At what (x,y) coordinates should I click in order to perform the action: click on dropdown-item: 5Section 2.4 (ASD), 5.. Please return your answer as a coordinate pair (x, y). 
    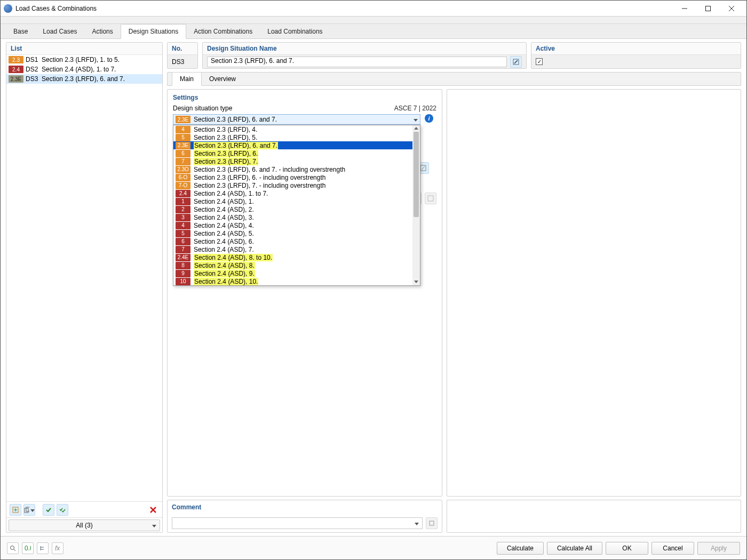
    Looking at the image, I should click on (297, 234).